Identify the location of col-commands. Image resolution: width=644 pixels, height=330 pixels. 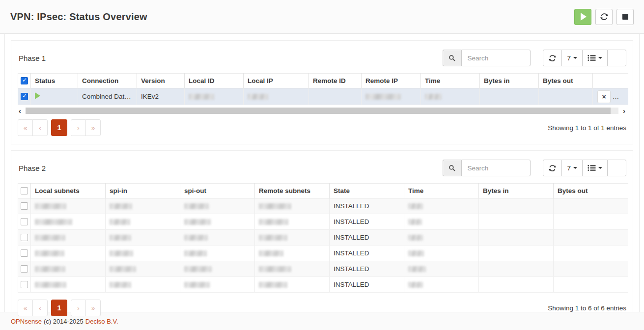
(611, 81).